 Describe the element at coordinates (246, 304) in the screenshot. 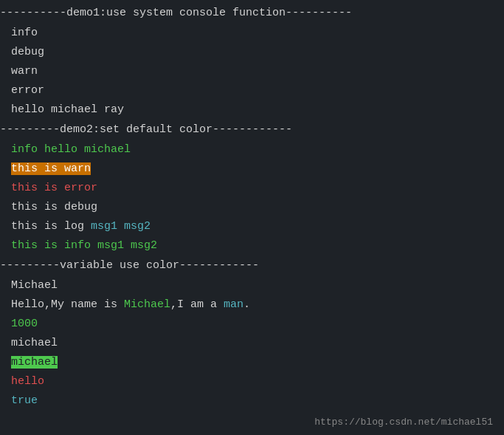

I see `console-segment: .` at that location.